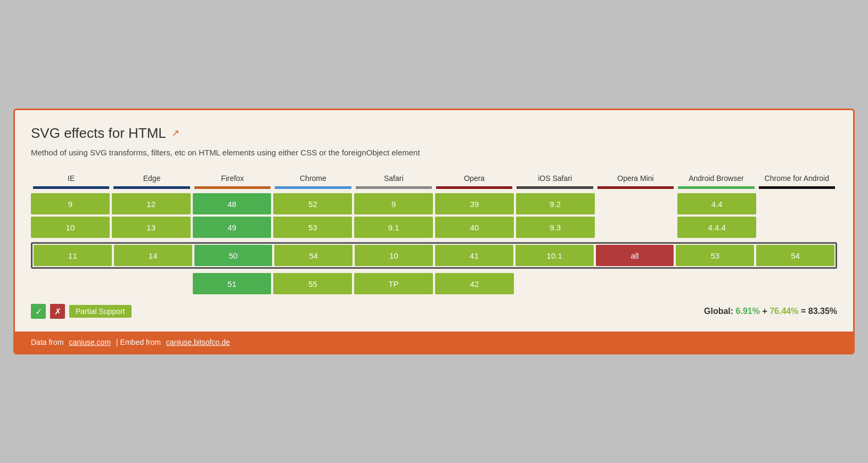 Image resolution: width=868 pixels, height=463 pixels. What do you see at coordinates (434, 255) in the screenshot?
I see `current-row: 11145054104110.1all5354` at bounding box center [434, 255].